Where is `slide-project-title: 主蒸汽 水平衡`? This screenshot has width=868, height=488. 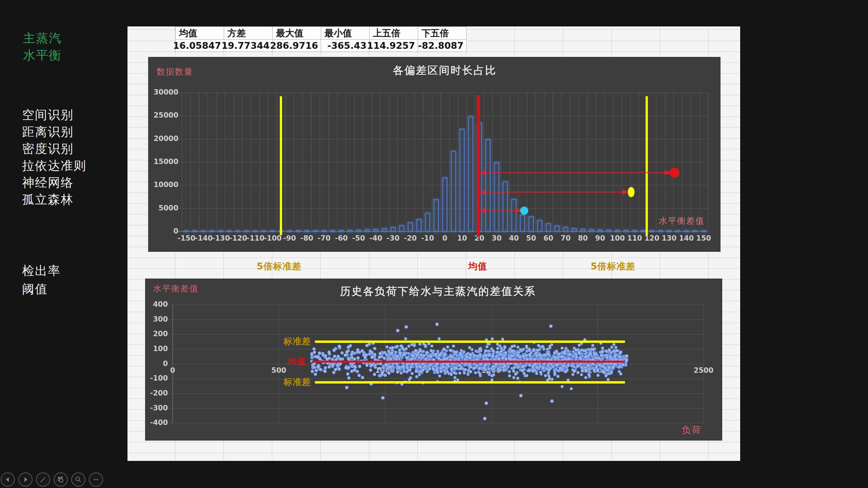 slide-project-title: 主蒸汽 水平衡 is located at coordinates (42, 47).